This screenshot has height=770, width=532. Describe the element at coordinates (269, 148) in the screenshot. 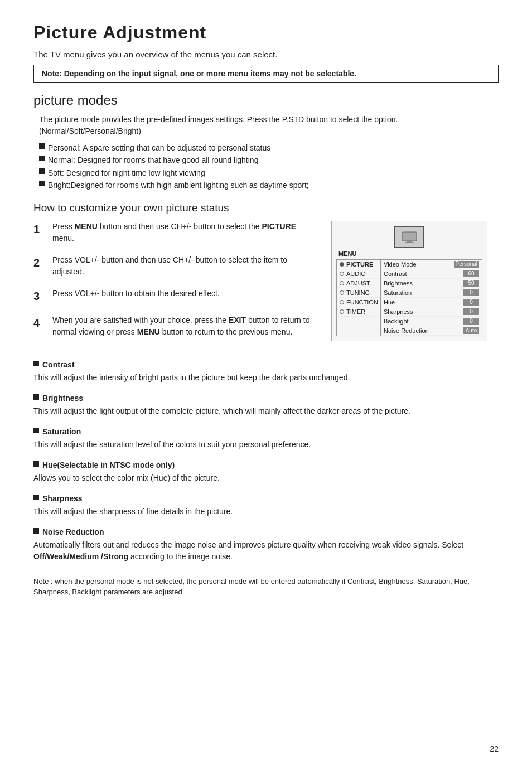

I see `list-item: Personal: A spare setting that can be ad…` at that location.